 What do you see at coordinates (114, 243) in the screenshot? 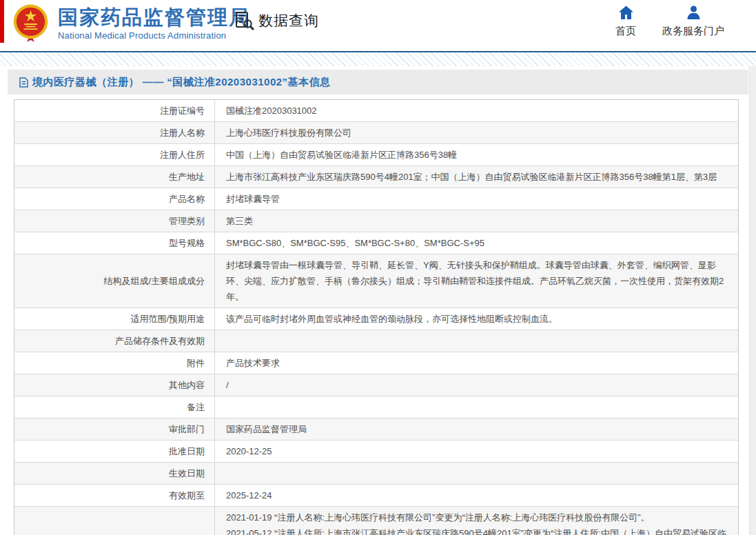
I see `field-label: 型号规格` at bounding box center [114, 243].